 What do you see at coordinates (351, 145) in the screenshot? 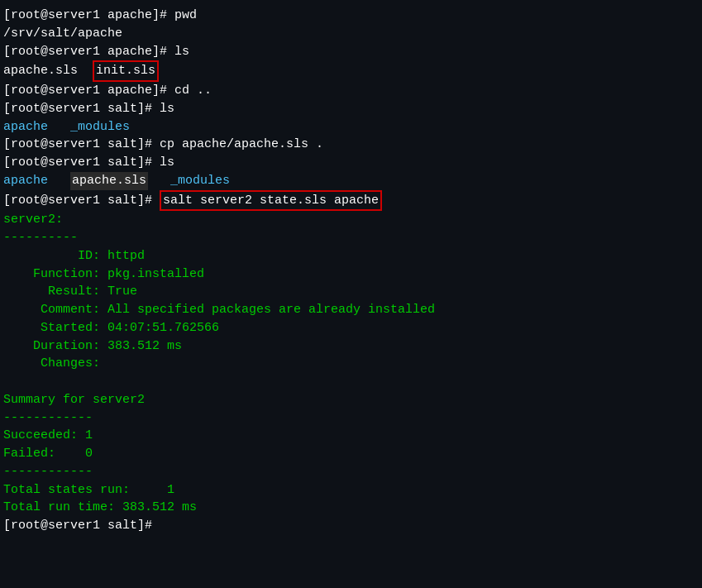
I see `terminal-line: [root@server1 salt]# cp apache/apache.sl…` at bounding box center [351, 145].